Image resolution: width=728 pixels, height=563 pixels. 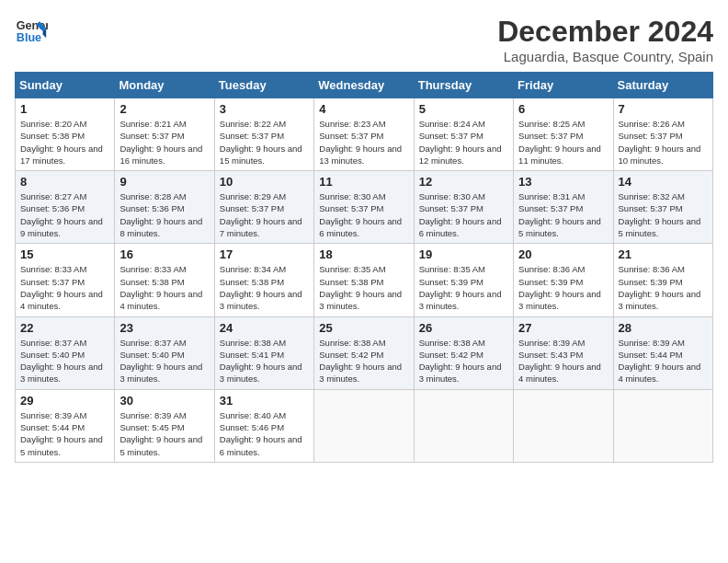 I want to click on day-number: 20, so click(x=563, y=254).